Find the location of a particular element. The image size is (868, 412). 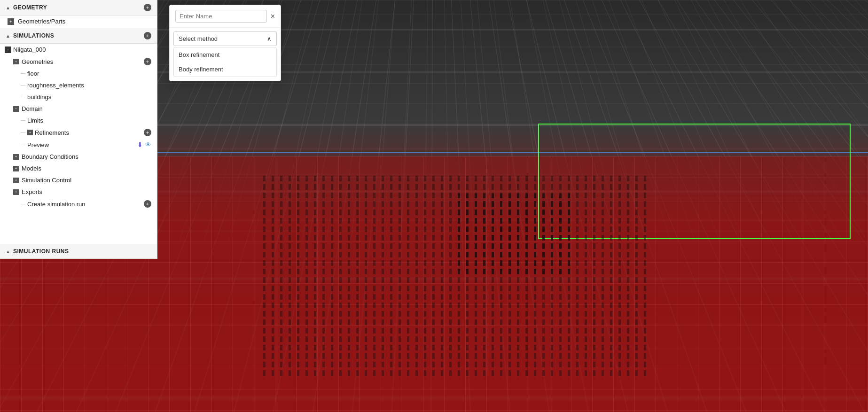

geometry-section-header: ▲ GEOMETRY + is located at coordinates (78, 8).